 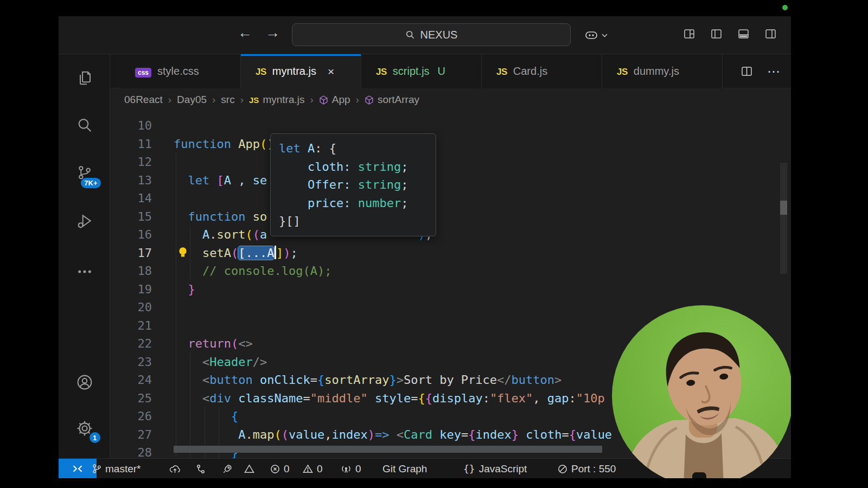 I want to click on statusbar-remote, so click(x=78, y=468).